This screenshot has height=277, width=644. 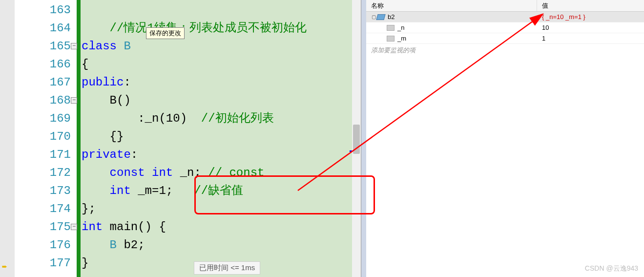 I want to click on watch-row: ▢b2{ _n=10 _m=1 }, so click(x=505, y=17).